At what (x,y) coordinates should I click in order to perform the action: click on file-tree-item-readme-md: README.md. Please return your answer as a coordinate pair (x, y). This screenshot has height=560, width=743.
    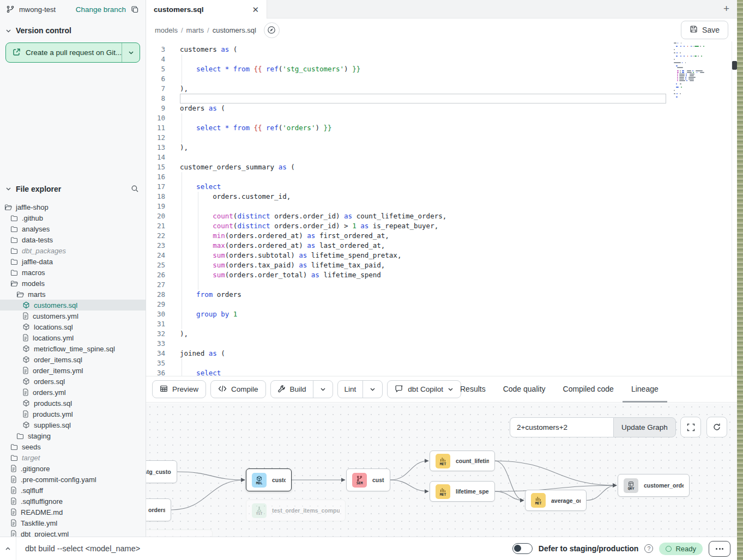
    Looking at the image, I should click on (73, 512).